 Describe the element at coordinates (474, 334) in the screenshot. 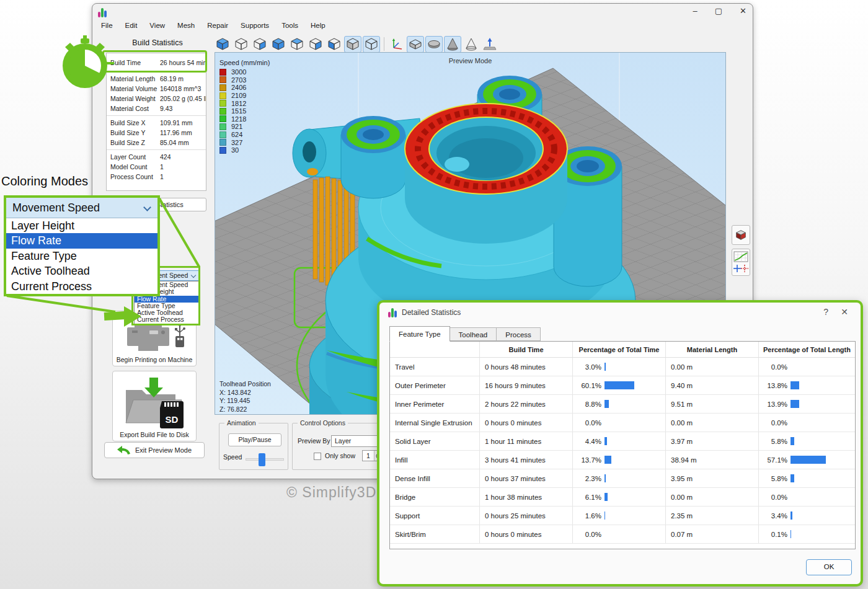

I see `dialog-tab: Toolhead` at that location.